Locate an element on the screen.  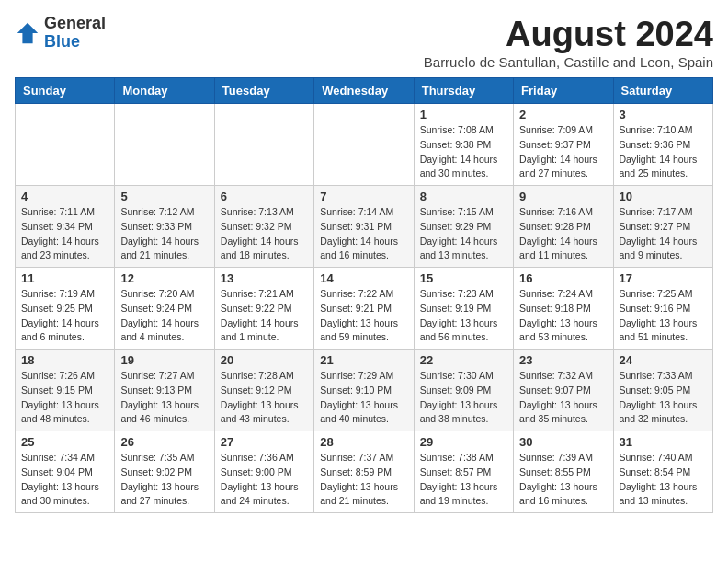
calendar-cell: 15Sunrise: 7:23 AM Sunset: 9:19 PM Dayli… is located at coordinates (463, 309).